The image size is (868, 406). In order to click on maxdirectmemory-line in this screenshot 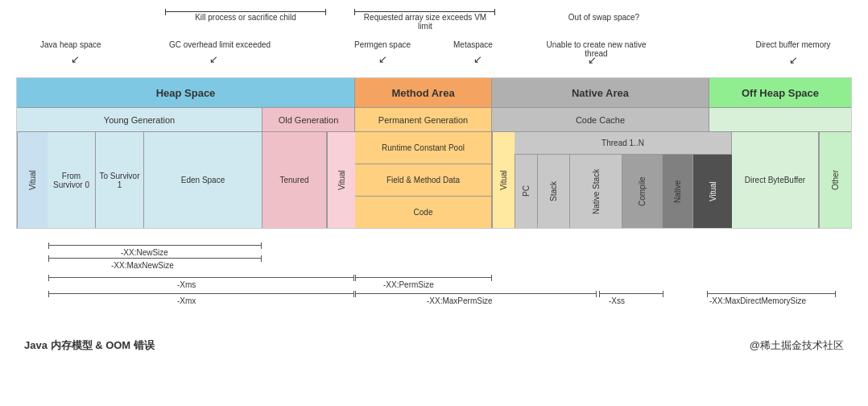, I will do `click(771, 293)`.